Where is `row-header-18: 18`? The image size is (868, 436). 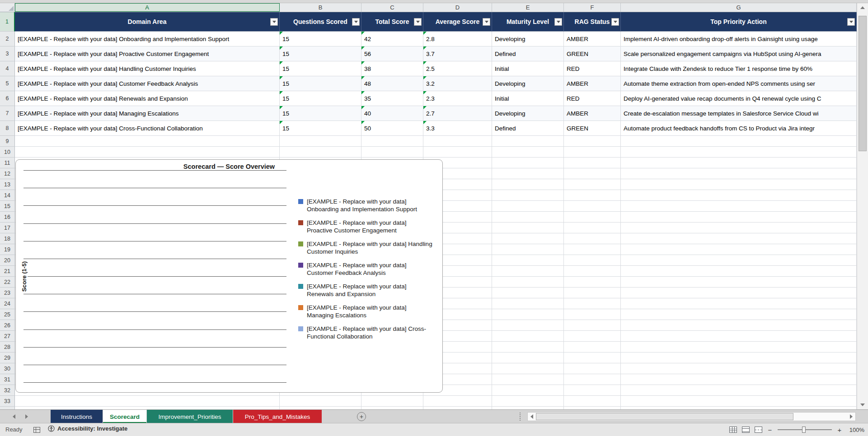 row-header-18: 18 is located at coordinates (7, 239).